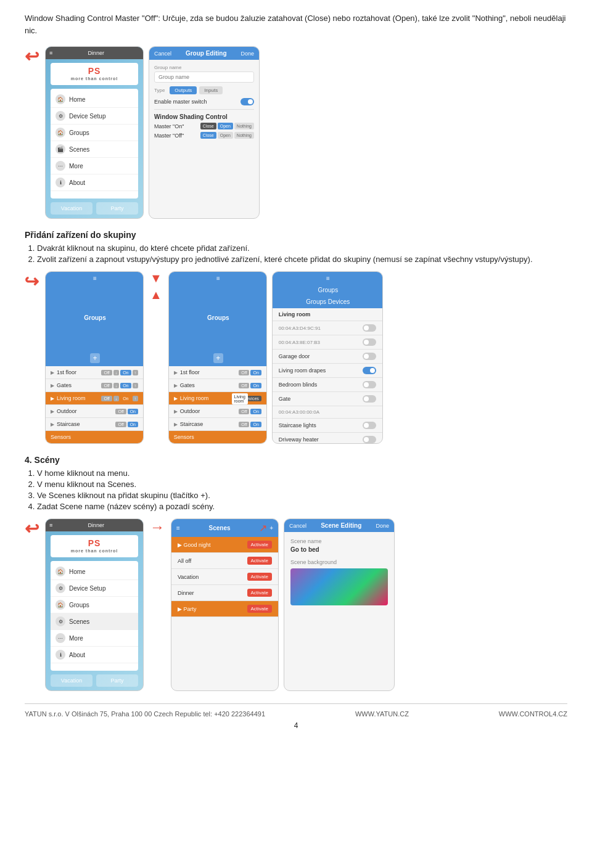 This screenshot has height=868, width=592. What do you see at coordinates (126, 372) in the screenshot?
I see `btn-on-1st: On` at bounding box center [126, 372].